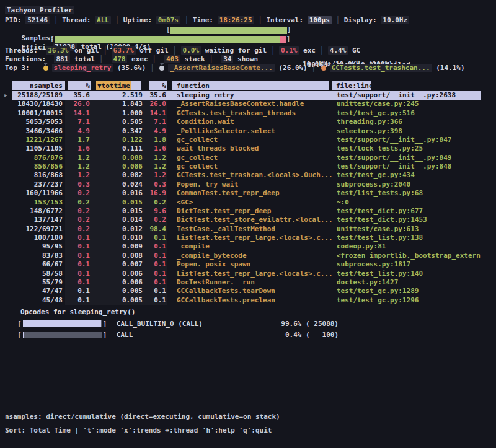 This screenshot has width=496, height=448. I want to click on threads-stat-text: off gil, so click(153, 51).